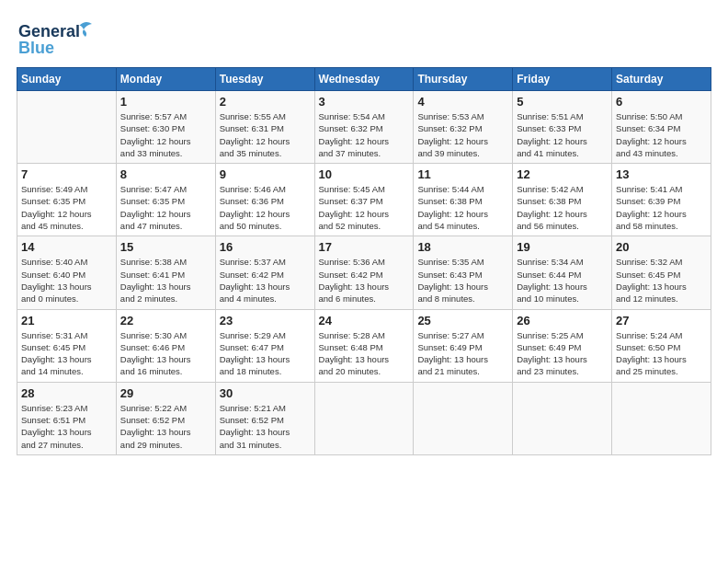 The width and height of the screenshot is (728, 563). What do you see at coordinates (165, 201) in the screenshot?
I see `calendar-cell: 8Sunrise: 5:47 AM Sunset: 6:35 PM Daylig…` at bounding box center [165, 201].